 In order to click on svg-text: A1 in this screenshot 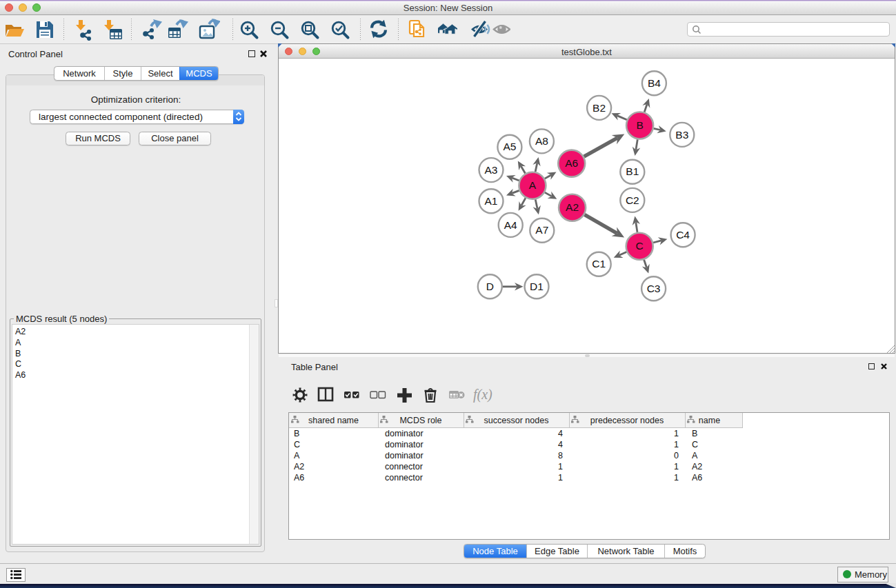, I will do `click(491, 201)`.